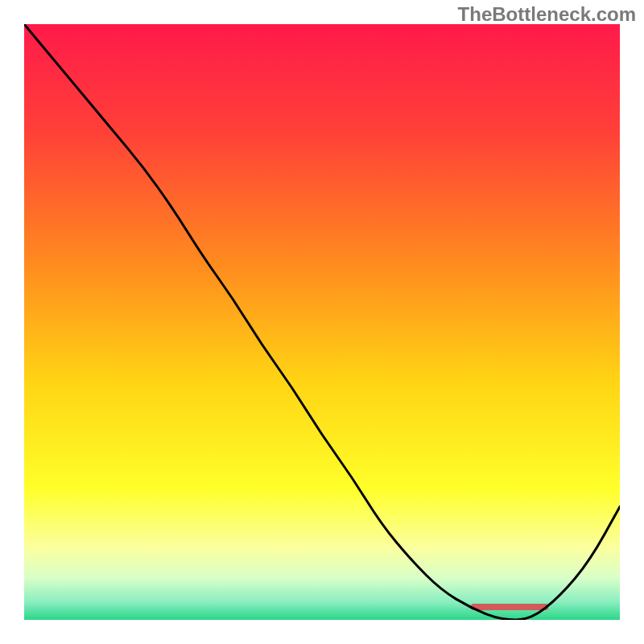  What do you see at coordinates (510, 607) in the screenshot?
I see `minimum-region-marker` at bounding box center [510, 607].